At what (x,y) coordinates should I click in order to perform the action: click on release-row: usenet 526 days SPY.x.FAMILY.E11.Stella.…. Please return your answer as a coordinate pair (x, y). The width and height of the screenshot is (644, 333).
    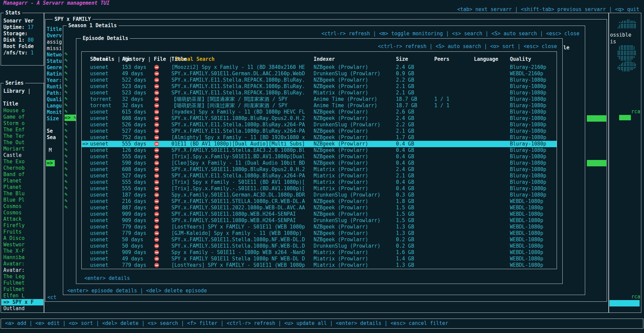
    Looking at the image, I should click on (319, 125).